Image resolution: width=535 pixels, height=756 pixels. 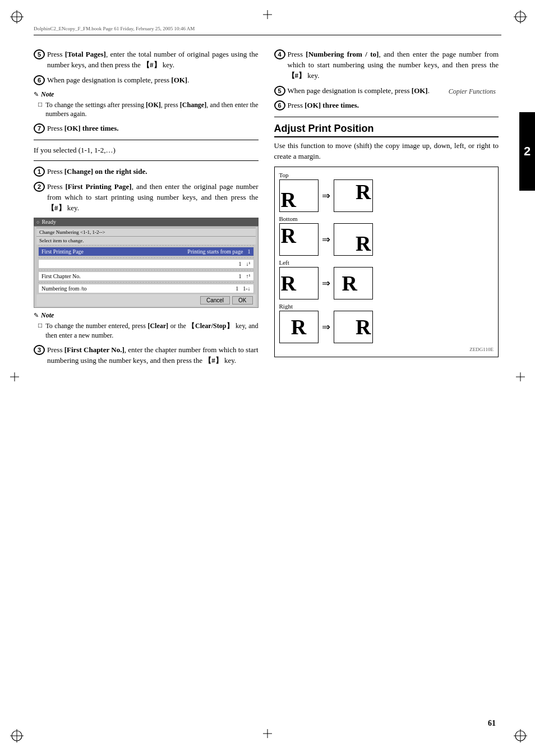 I want to click on dialog-first-chapter-num: 1, so click(x=240, y=276).